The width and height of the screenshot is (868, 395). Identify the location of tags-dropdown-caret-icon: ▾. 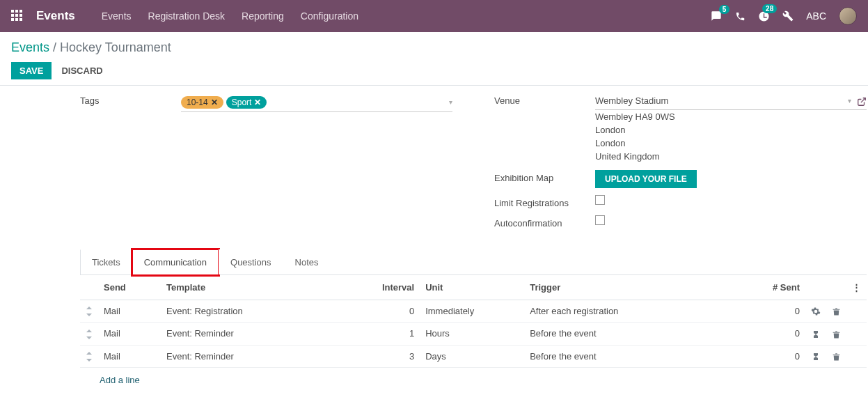
(451, 102).